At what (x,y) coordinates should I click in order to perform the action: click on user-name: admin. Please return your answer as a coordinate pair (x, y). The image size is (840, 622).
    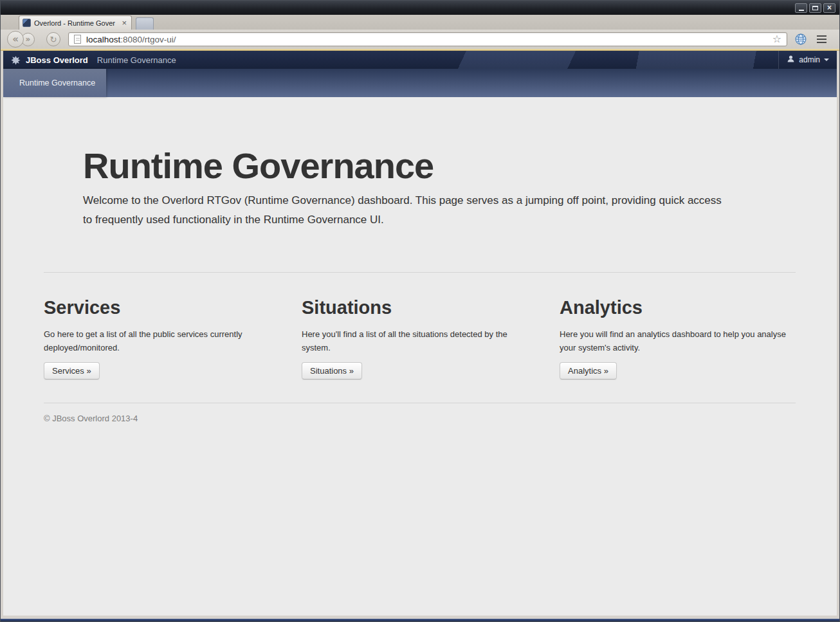
    Looking at the image, I should click on (809, 60).